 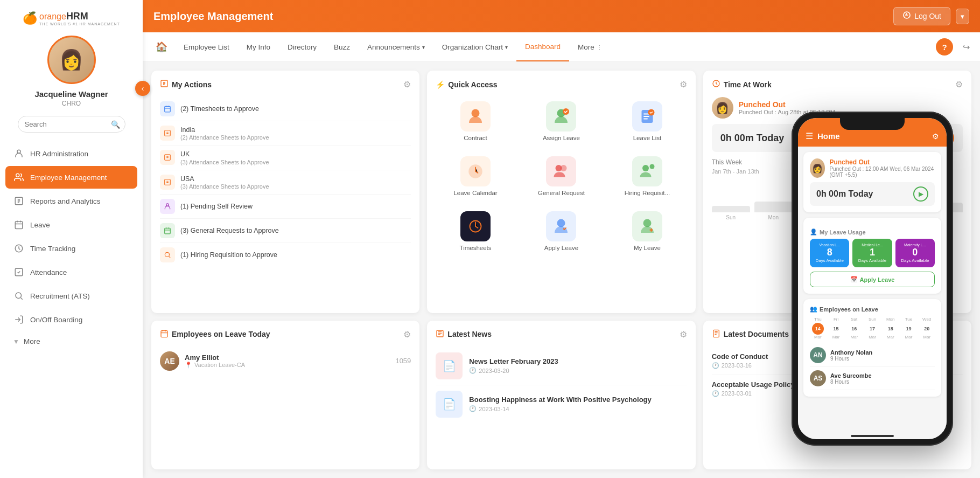 I want to click on my-actions-gear: ⚙, so click(x=407, y=84).